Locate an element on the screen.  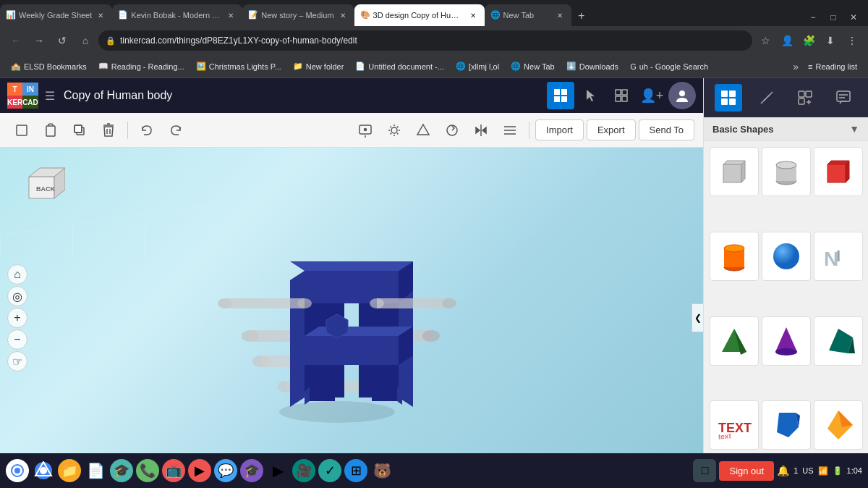
reload-button: ↺ is located at coordinates (62, 41).